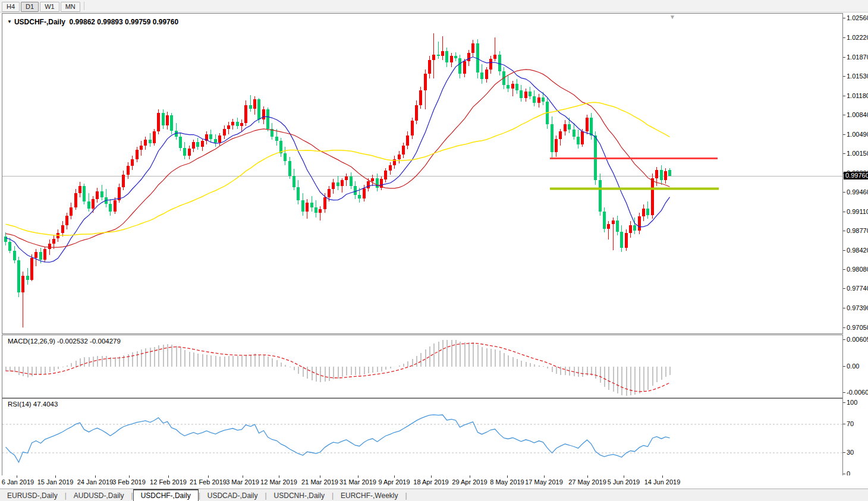 Image resolution: width=868 pixels, height=501 pixels. Describe the element at coordinates (422, 366) in the screenshot. I see `macd-panel` at that location.